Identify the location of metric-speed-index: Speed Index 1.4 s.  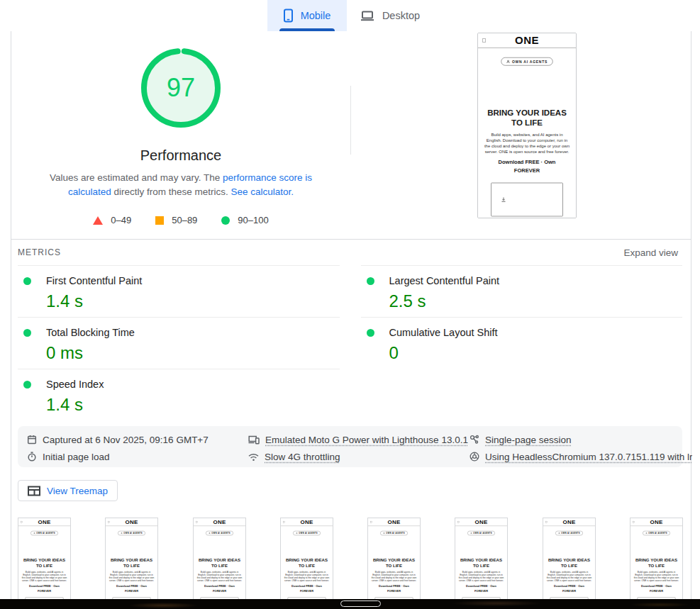
(179, 394).